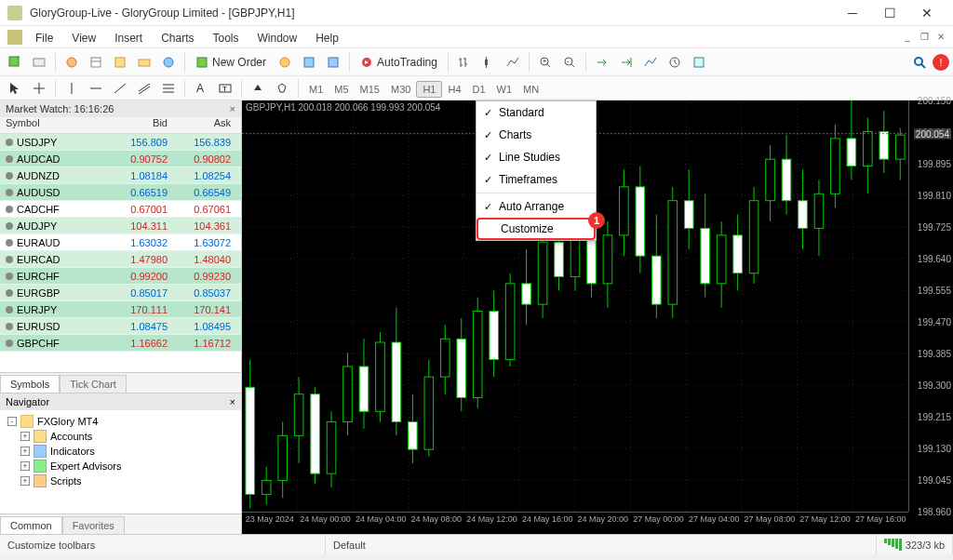 This screenshot has width=953, height=560. What do you see at coordinates (121, 260) in the screenshot?
I see `symbol-row-EURCAD: EURCAD1.479801.48040` at bounding box center [121, 260].